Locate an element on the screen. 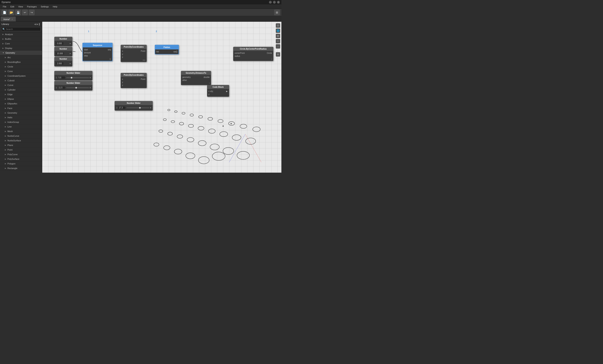 This screenshot has width=603, height=364. slider3-collapse: ⊙ is located at coordinates (117, 108).